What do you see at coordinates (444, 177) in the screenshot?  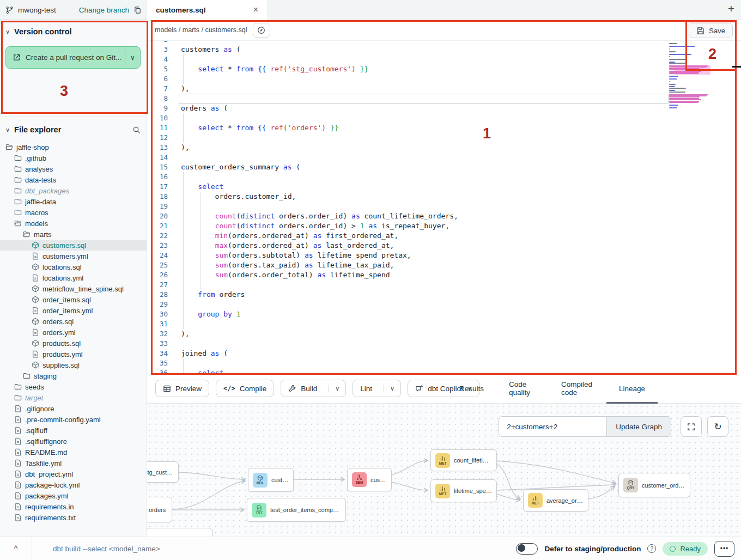 I see `code-line-16: 16` at bounding box center [444, 177].